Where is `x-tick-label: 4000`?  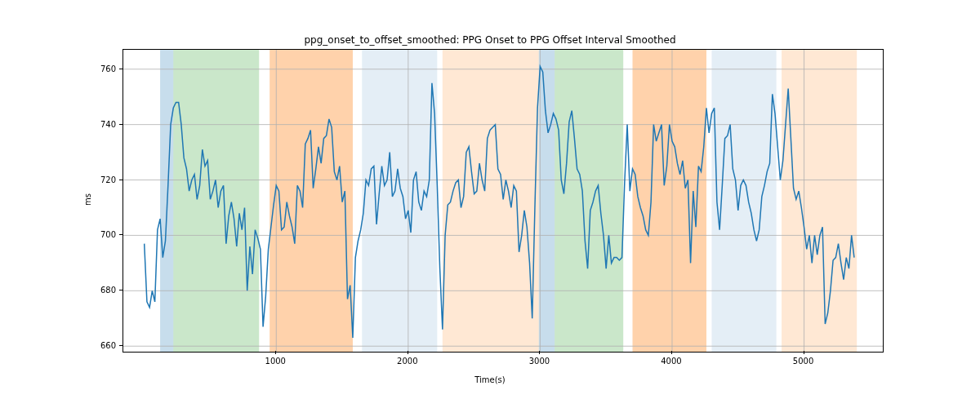 x-tick-label: 4000 is located at coordinates (671, 361).